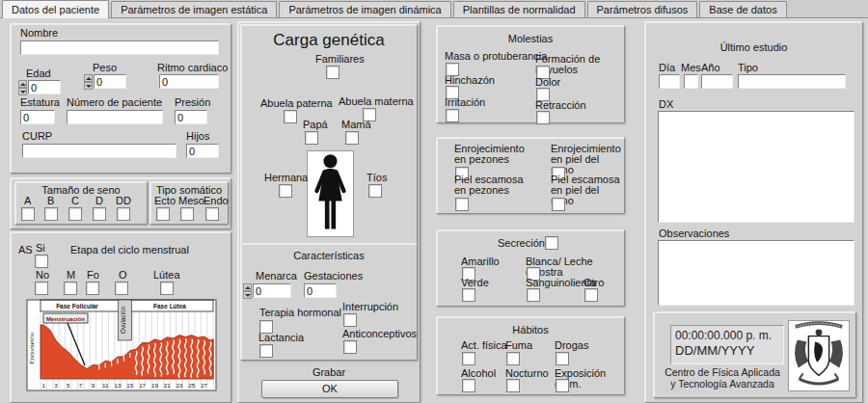  Describe the element at coordinates (56, 386) in the screenshot. I see `svg-text: 3` at that location.